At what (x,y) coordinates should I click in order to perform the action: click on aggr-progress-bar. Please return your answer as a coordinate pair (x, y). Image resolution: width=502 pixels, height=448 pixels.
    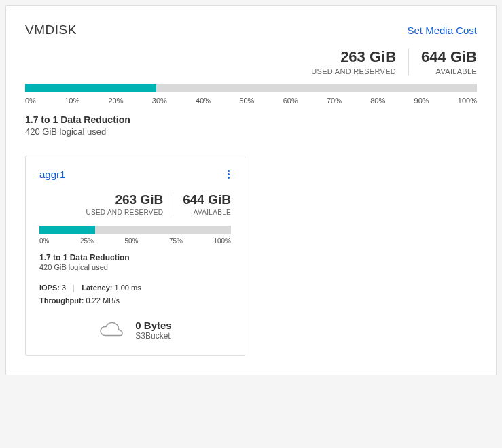
    Looking at the image, I should click on (135, 230).